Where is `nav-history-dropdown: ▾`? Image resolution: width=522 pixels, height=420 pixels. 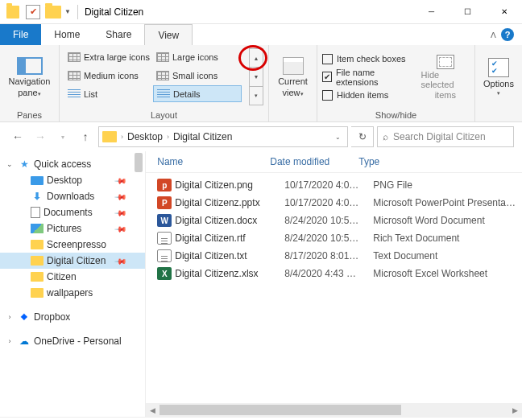
nav-history-dropdown: ▾ is located at coordinates (63, 137).